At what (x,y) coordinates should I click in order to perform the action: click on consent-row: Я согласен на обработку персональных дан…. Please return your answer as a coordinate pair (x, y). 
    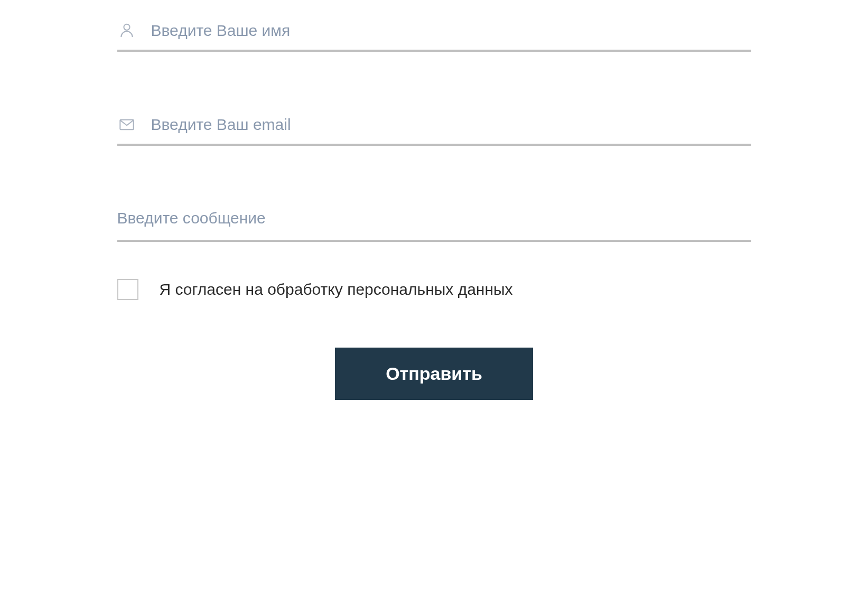
    Looking at the image, I should click on (434, 289).